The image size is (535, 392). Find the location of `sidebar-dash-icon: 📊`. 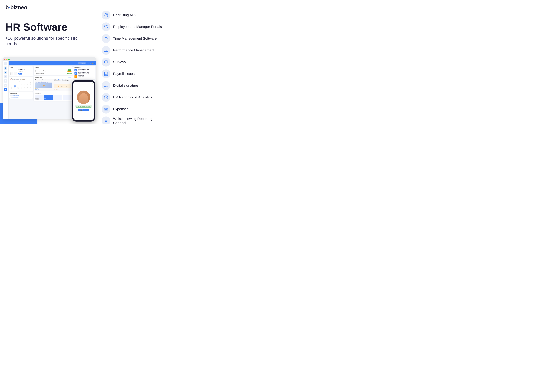

sidebar-dash-icon: 📊 is located at coordinates (6, 89).